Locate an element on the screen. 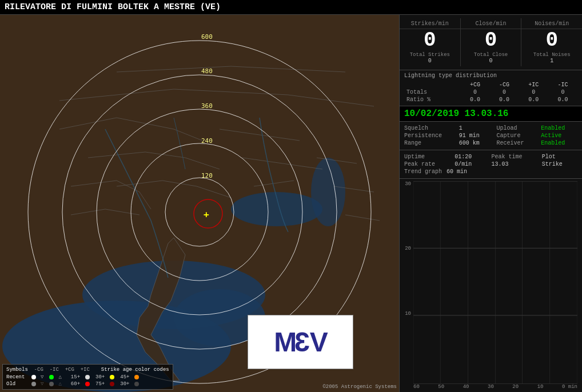 Image resolution: width=582 pixels, height=392 pixels. peak-type-value: Strike is located at coordinates (560, 165).